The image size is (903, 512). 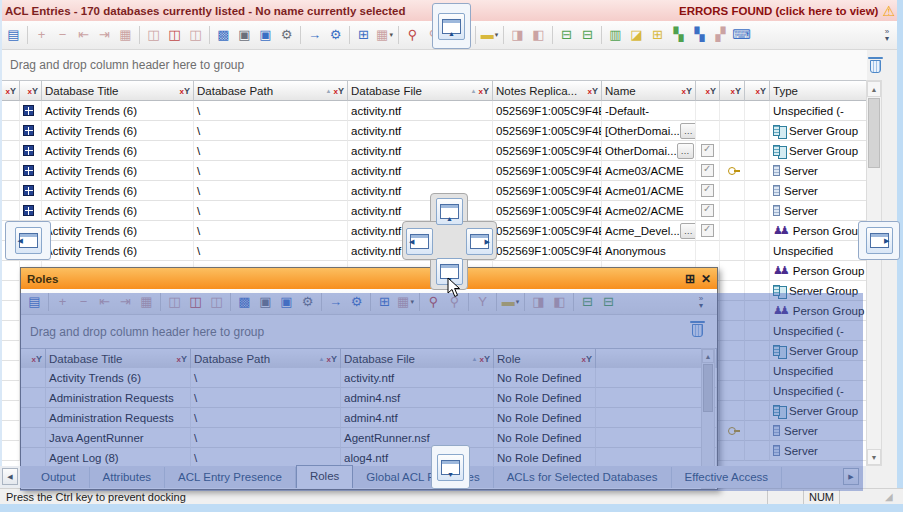 What do you see at coordinates (518, 36) in the screenshot?
I see `expand-view-icon: ◨` at bounding box center [518, 36].